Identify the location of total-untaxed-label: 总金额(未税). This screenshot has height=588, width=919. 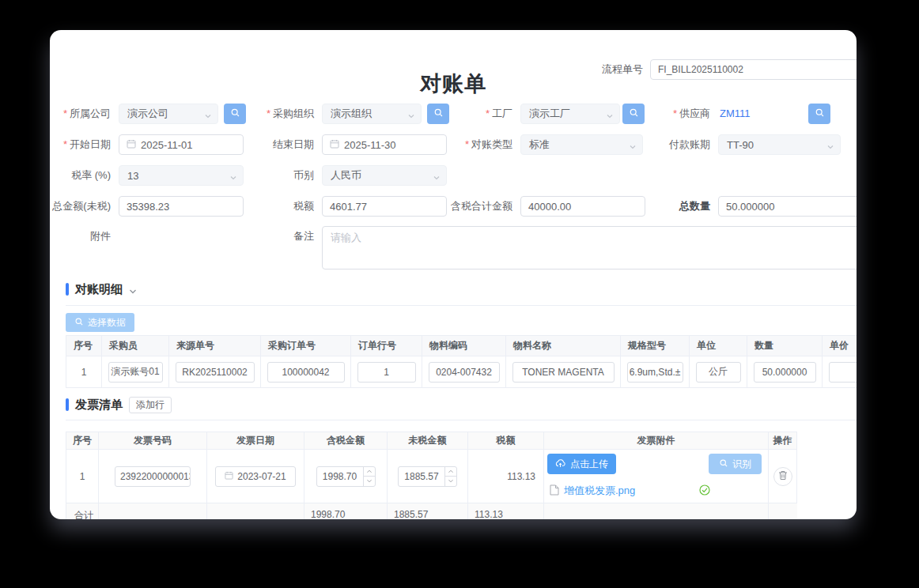
(81, 206).